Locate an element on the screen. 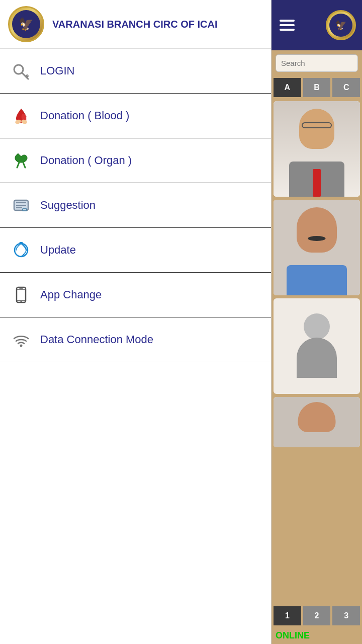 This screenshot has height=644, width=362. app-title: VARANASI BRANCH CIRC OF ICAI is located at coordinates (135, 24).